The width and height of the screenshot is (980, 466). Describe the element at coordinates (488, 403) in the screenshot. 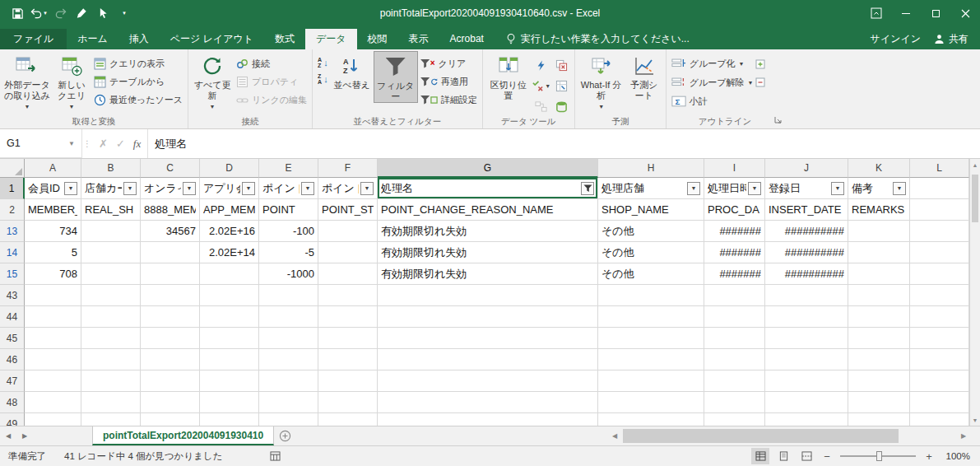

I see `cell-G48` at that location.